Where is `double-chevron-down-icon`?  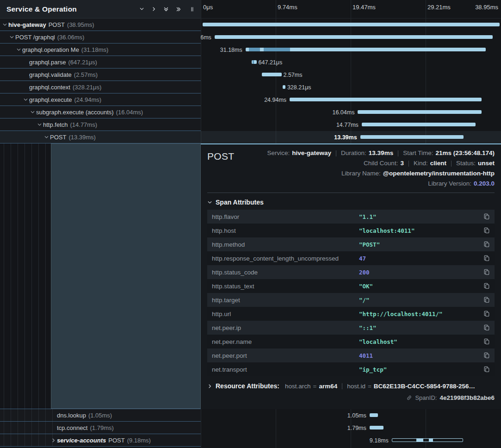
double-chevron-down-icon is located at coordinates (166, 9).